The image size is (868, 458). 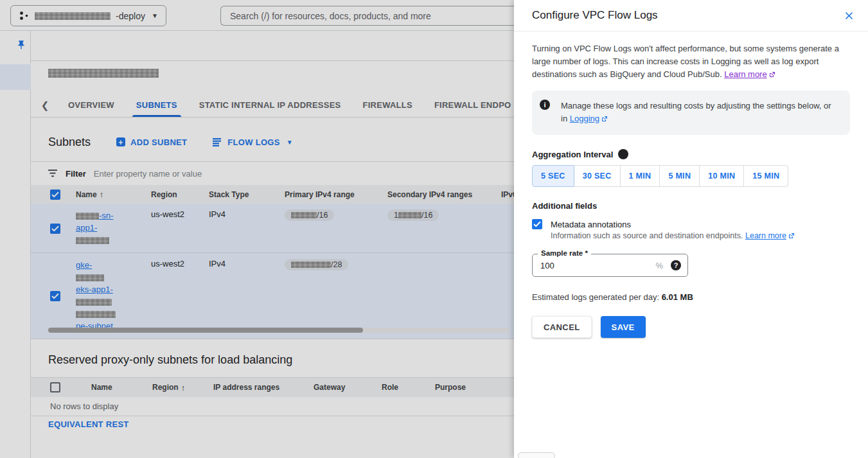 I want to click on interval-option-5sec: 5 SEC, so click(x=553, y=176).